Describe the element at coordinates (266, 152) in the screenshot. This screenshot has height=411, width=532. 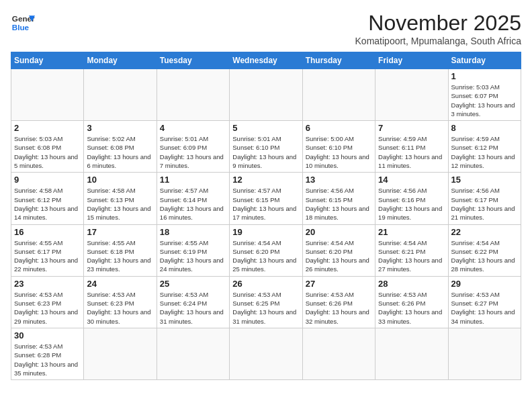
I see `day-info: Sunrise: 5:01 AM Sunset: 6:10 PM Dayligh…` at that location.